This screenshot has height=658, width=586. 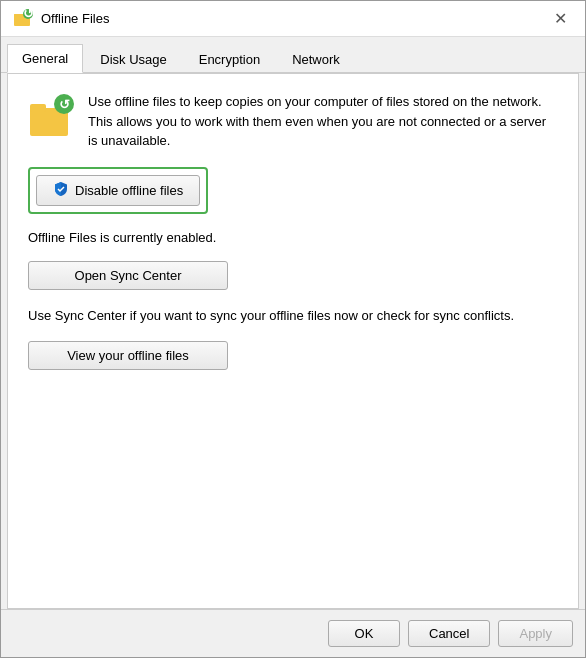 What do you see at coordinates (75, 18) in the screenshot?
I see `window-title: Offline Files` at bounding box center [75, 18].